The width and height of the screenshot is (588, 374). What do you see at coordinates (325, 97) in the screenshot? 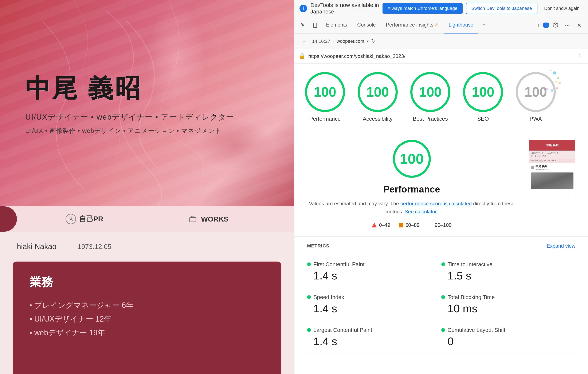
I see `score-performance: 100 Performance` at bounding box center [325, 97].